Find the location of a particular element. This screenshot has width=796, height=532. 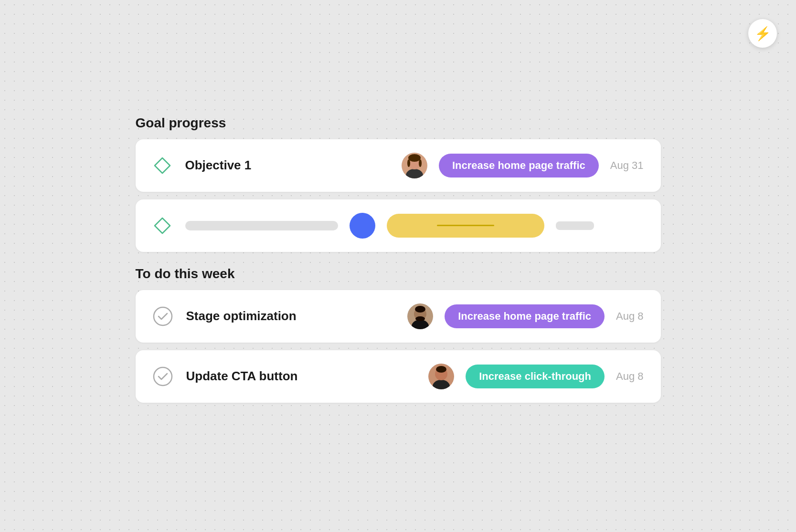

todo-title: To do this week is located at coordinates (398, 274).